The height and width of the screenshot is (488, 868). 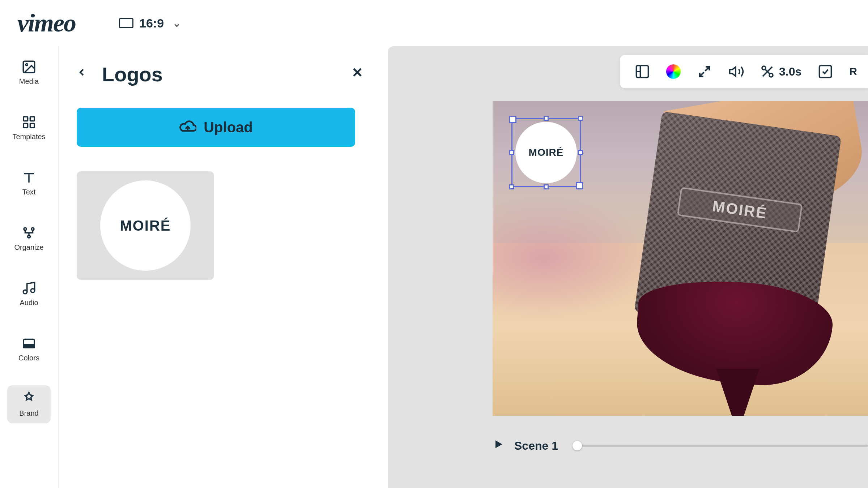 I want to click on colors-icon, so click(x=29, y=343).